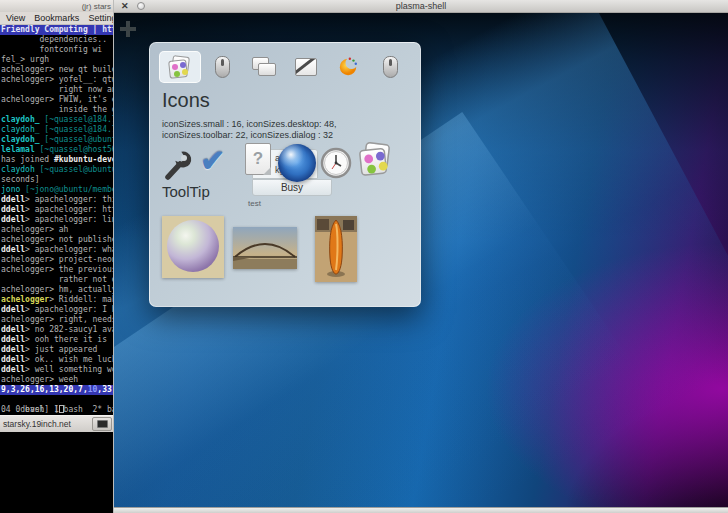  What do you see at coordinates (348, 67) in the screenshot?
I see `tab-plasma` at bounding box center [348, 67].